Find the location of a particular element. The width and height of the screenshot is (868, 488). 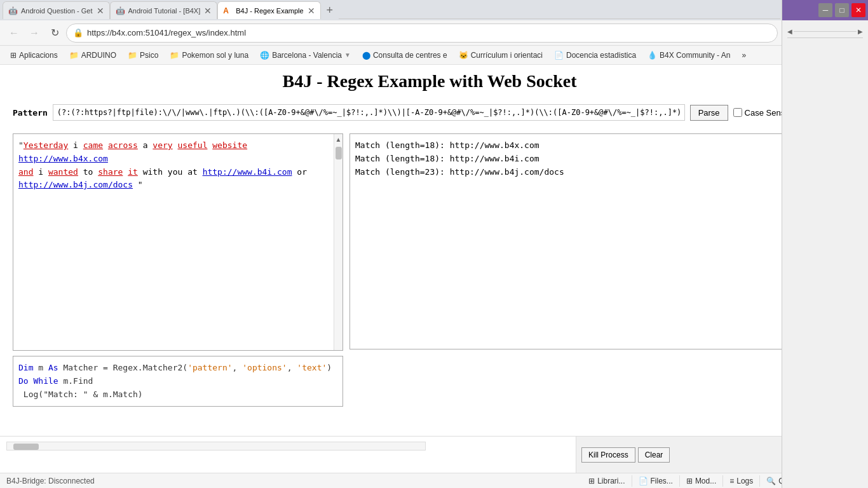

new-tab-button: + is located at coordinates (330, 10).